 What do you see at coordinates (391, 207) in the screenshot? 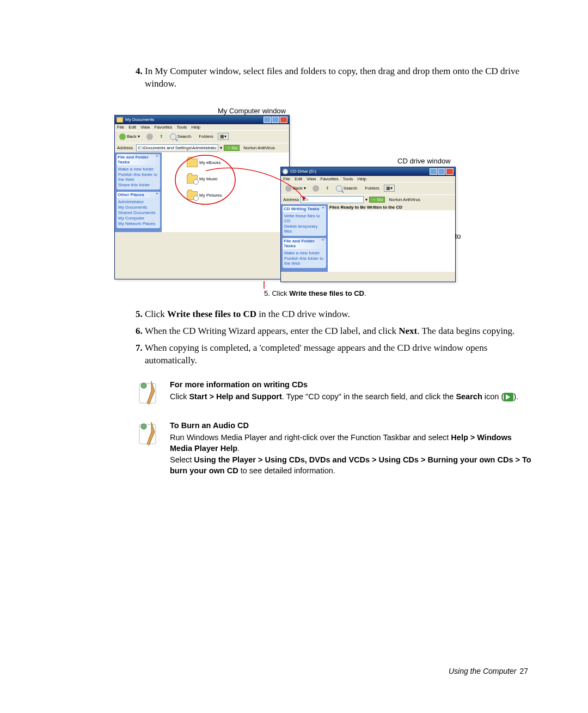
I see `files-ready-label: Files Ready to Be Written to the CD` at bounding box center [391, 207].